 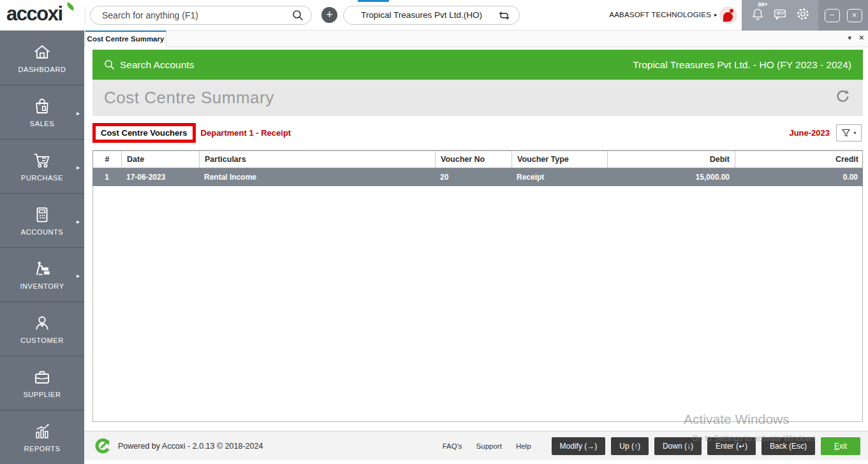 I want to click on filter-button: ▾, so click(x=849, y=133).